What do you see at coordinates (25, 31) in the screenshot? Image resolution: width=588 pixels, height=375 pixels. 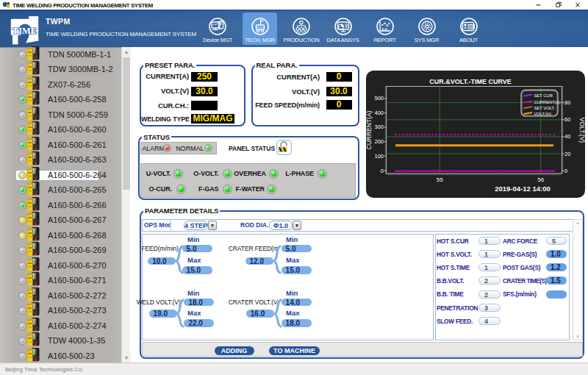 I see `svg-text: TIME` at bounding box center [25, 31].